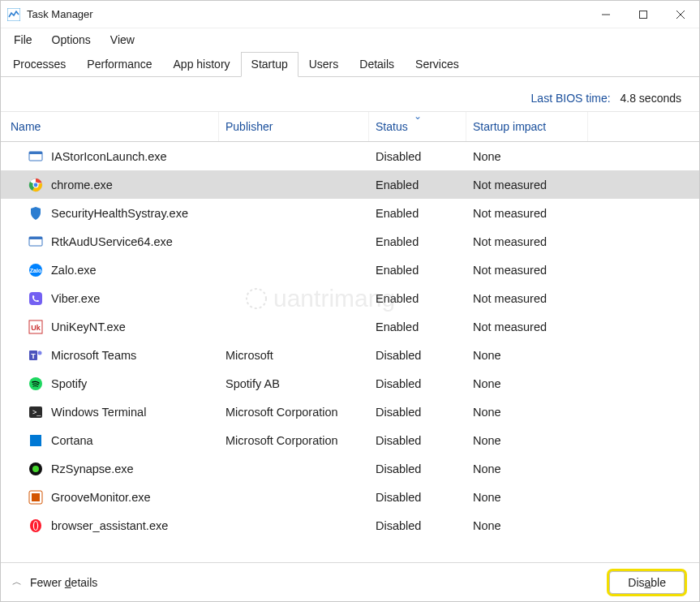  What do you see at coordinates (681, 15) in the screenshot?
I see `close-button` at bounding box center [681, 15].